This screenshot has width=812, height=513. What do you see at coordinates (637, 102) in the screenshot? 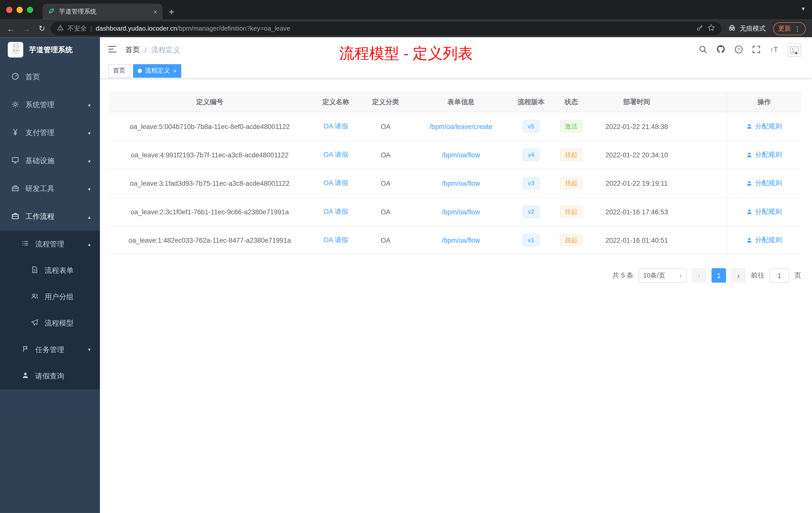
I see `col-deploy-time: 部署时间` at bounding box center [637, 102].